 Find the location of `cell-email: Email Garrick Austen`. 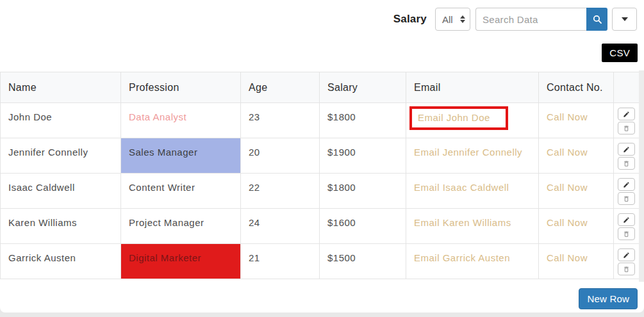

cell-email: Email Garrick Austen is located at coordinates (473, 261).